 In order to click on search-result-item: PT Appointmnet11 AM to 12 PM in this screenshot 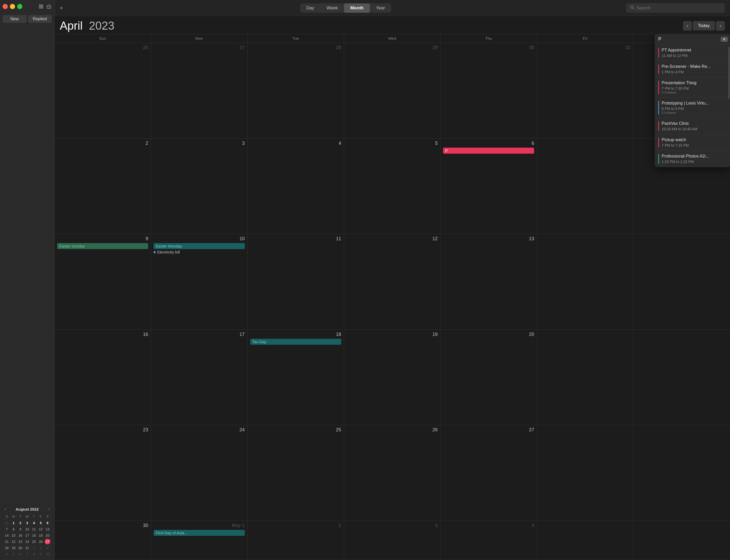, I will do `click(692, 53)`.